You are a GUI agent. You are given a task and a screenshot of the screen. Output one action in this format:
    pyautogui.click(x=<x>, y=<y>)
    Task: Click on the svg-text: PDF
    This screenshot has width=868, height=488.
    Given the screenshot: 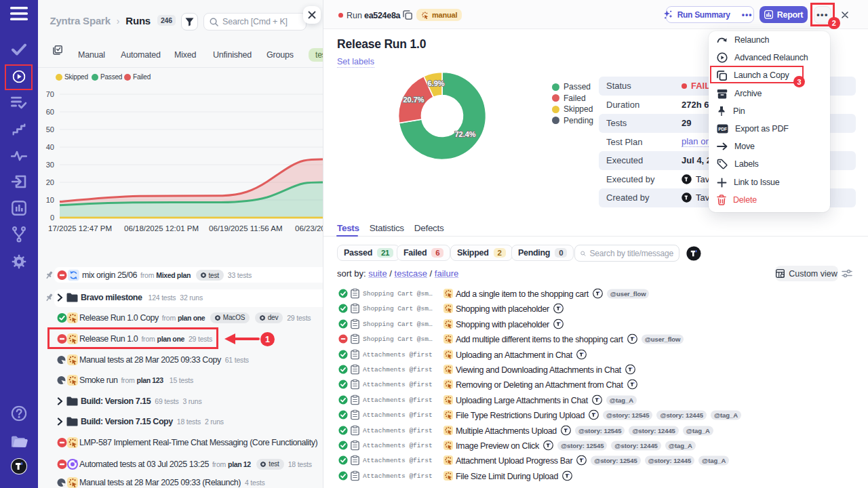 What is the action you would take?
    pyautogui.click(x=723, y=129)
    